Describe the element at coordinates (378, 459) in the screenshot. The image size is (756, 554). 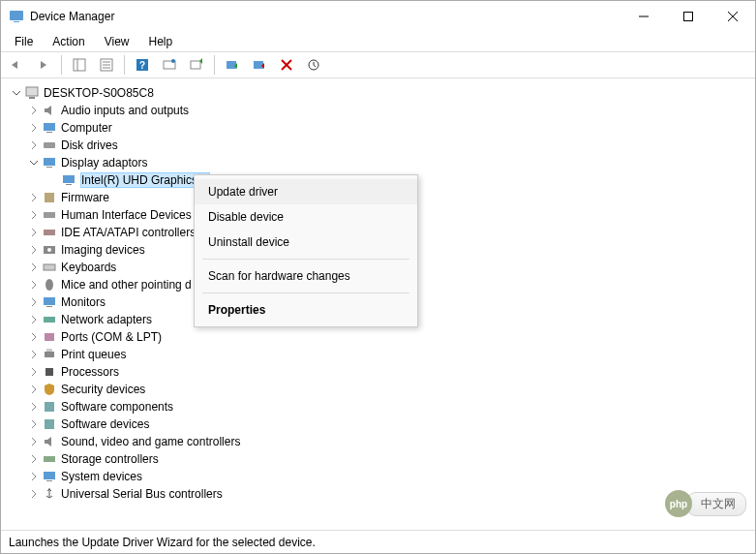
I see `tree-category: Storage controllers` at that location.